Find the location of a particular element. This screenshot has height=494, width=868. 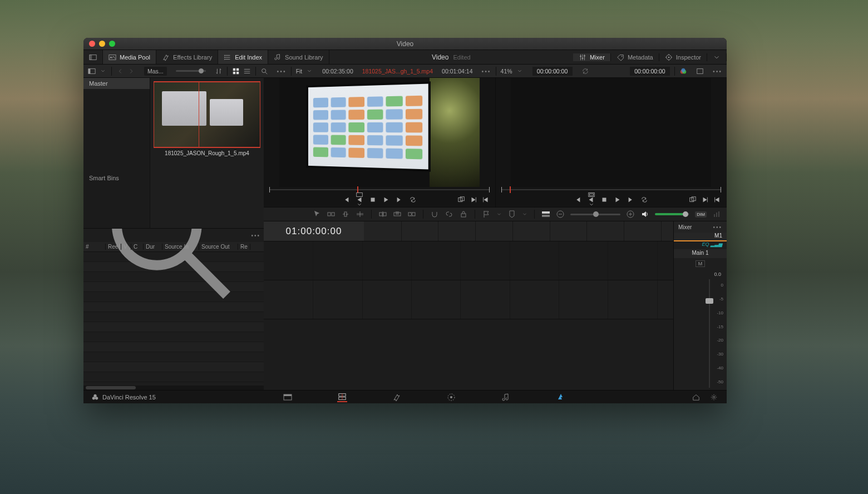

src-fit-dropdown: Fit is located at coordinates (299, 71).